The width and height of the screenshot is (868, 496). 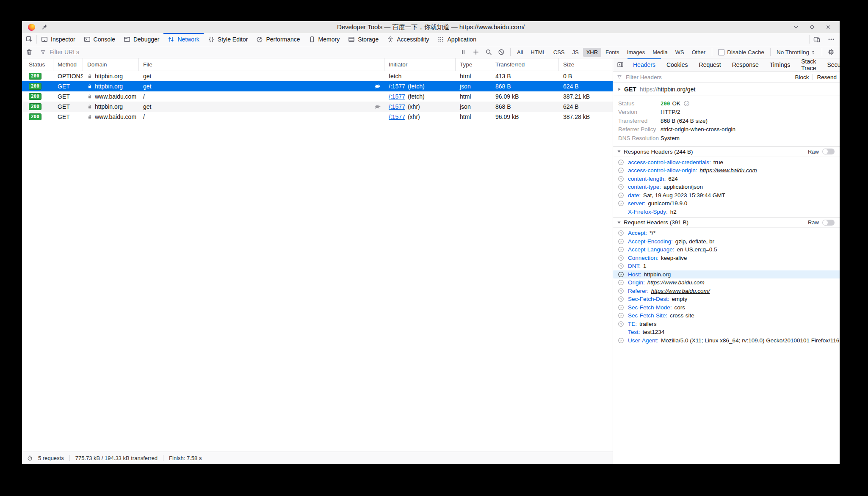 I want to click on column-header-method: Method, so click(x=68, y=64).